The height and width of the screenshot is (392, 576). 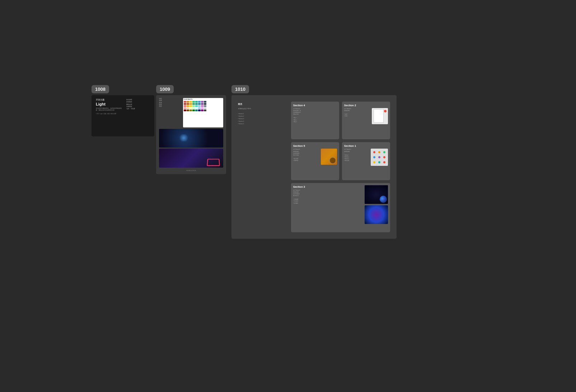 I want to click on slide-1009: 色彩色调色域色温色差 COLOR PALETTE, so click(x=191, y=135).